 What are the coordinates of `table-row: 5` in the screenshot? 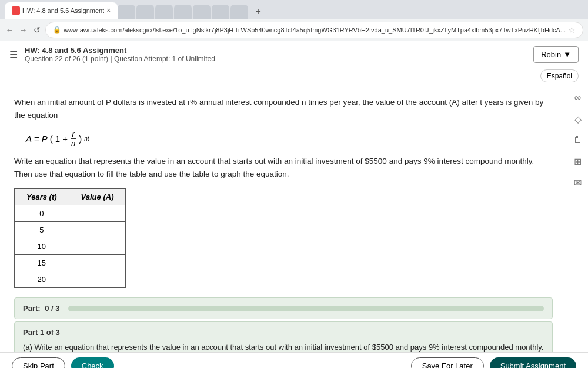 It's located at (71, 230).